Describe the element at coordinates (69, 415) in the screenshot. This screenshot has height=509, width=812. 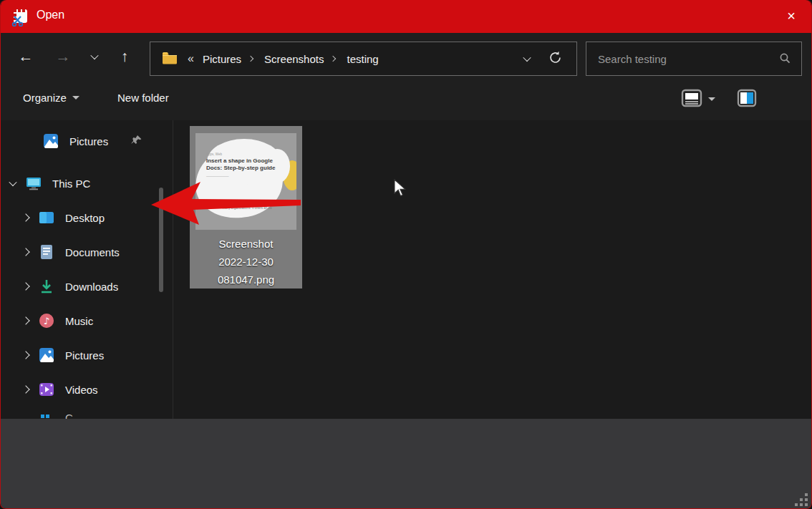
I see `sidebar-item-label: C` at that location.